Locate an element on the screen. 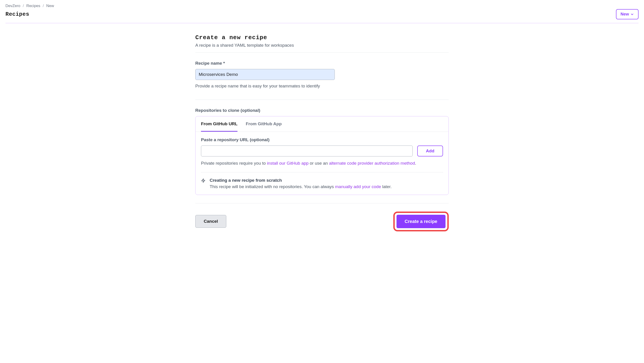  page-title: Recipes is located at coordinates (18, 14).